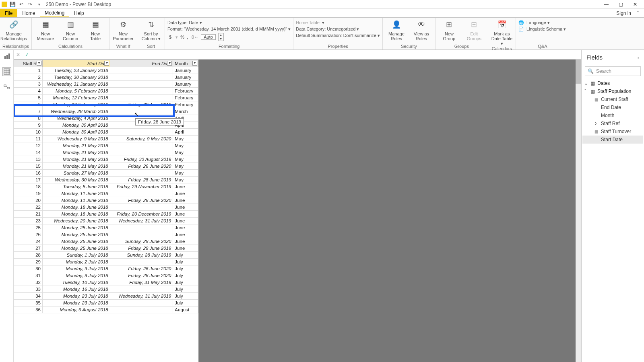 The image size is (644, 362). I want to click on table-row: 25Monday, 25 June 2018June, so click(106, 228).